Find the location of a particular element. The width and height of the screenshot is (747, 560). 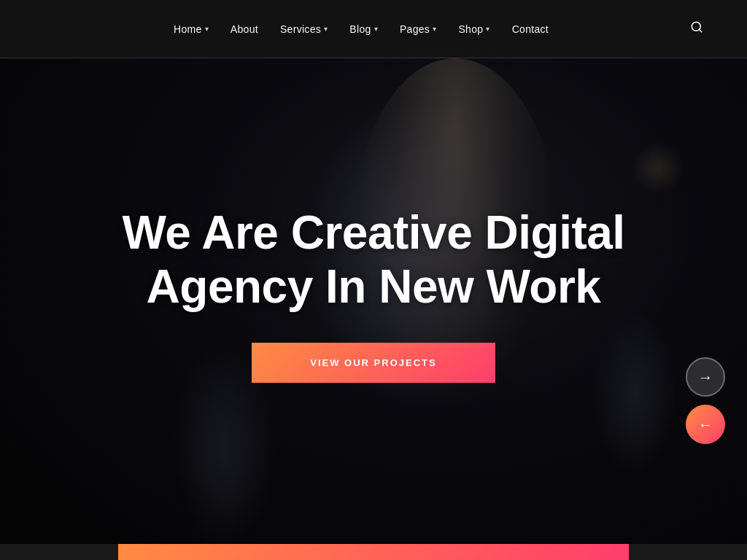

nav-link-pages: Pages ▾ is located at coordinates (419, 29).